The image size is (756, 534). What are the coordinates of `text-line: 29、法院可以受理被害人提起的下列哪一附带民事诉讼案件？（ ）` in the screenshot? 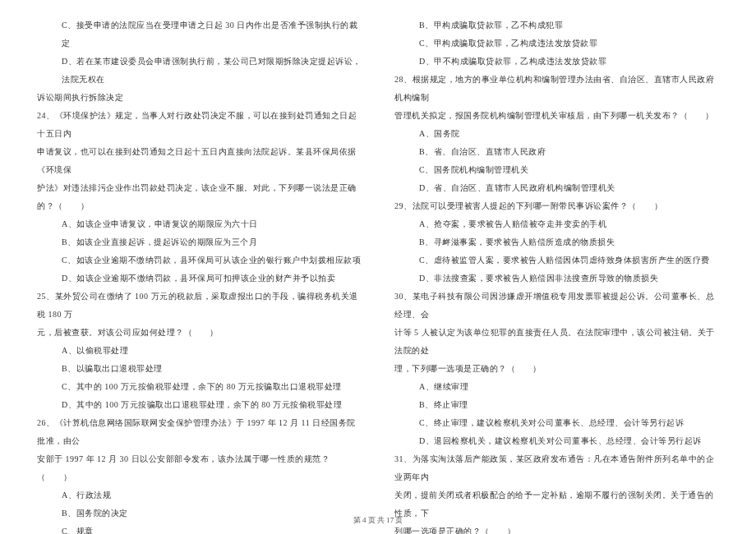 It's located at (557, 206).